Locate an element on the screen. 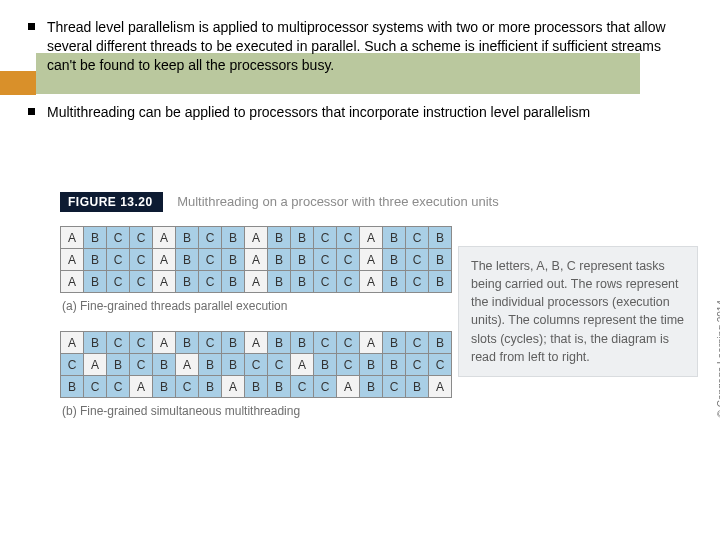  figure-title: Multithreading on a processor with three… is located at coordinates (338, 202).